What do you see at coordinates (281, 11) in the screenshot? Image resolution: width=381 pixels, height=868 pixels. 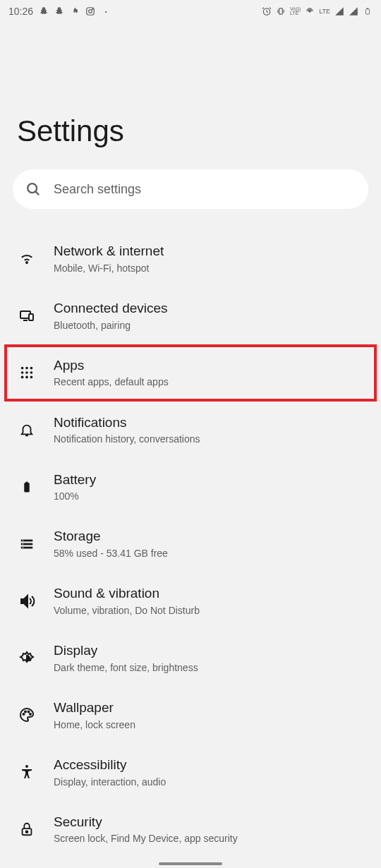 I see `vibrate-icon` at bounding box center [281, 11].